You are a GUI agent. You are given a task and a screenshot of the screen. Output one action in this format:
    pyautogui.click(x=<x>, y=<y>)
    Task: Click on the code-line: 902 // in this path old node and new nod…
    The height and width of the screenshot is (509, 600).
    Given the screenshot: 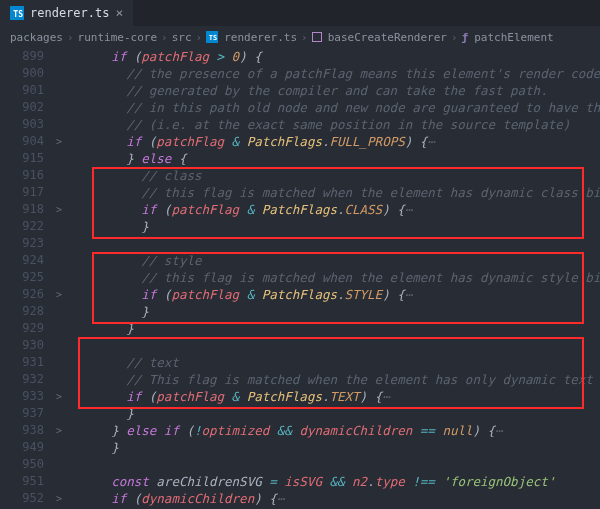 What is the action you would take?
    pyautogui.click(x=302, y=108)
    